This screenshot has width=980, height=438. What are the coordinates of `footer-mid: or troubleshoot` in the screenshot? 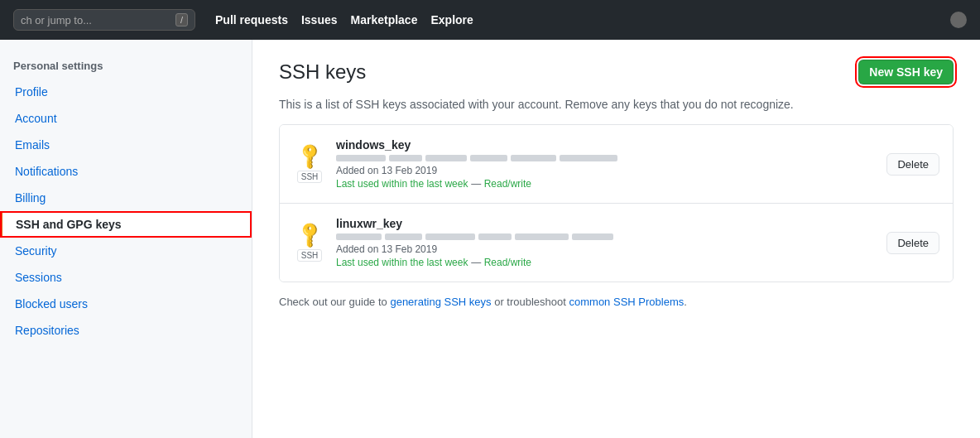 It's located at (531, 301).